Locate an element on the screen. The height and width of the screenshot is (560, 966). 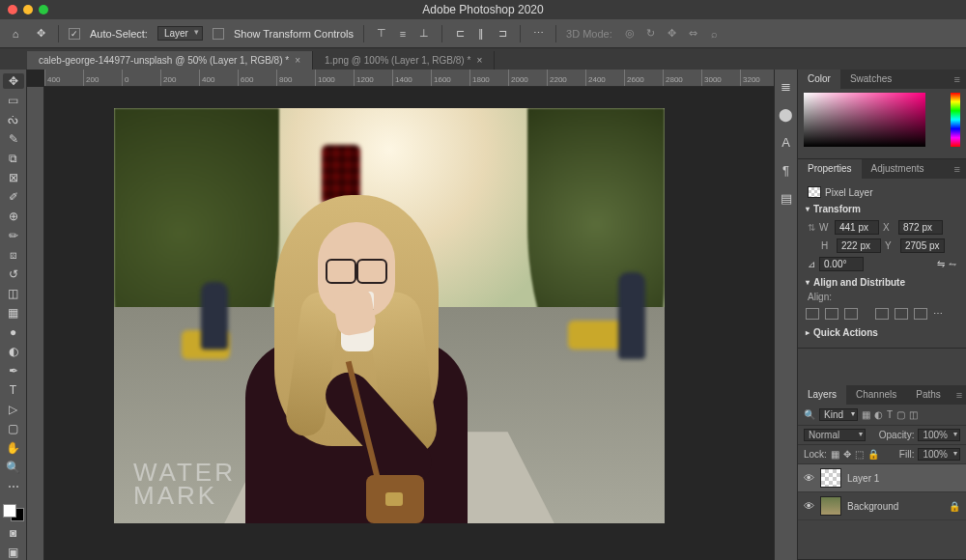
align-vcenter-icon: ≡ is located at coordinates (403, 34).